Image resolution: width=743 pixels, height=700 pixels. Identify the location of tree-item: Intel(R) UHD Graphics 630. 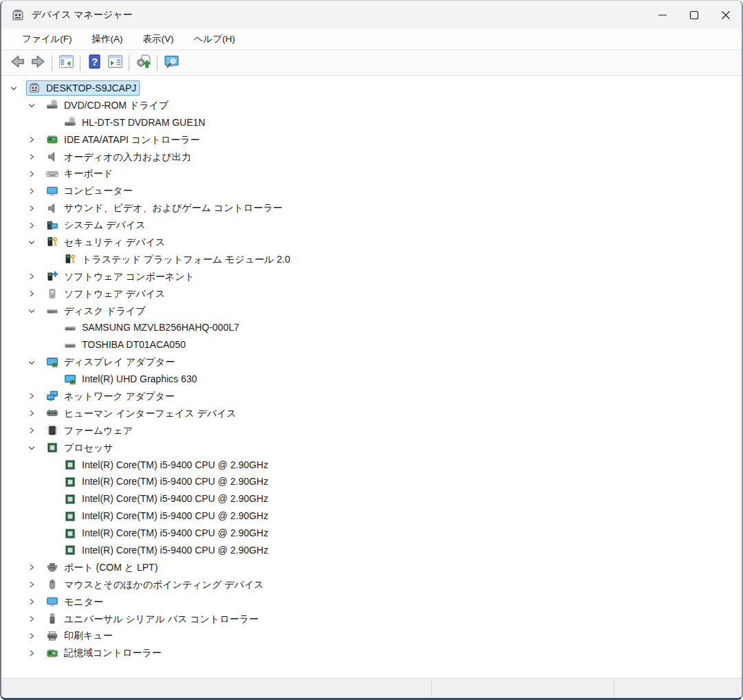
(372, 380).